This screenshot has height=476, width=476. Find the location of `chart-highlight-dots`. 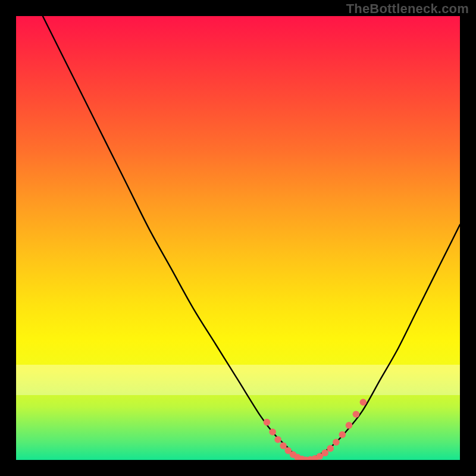

chart-highlight-dots is located at coordinates (315, 430).